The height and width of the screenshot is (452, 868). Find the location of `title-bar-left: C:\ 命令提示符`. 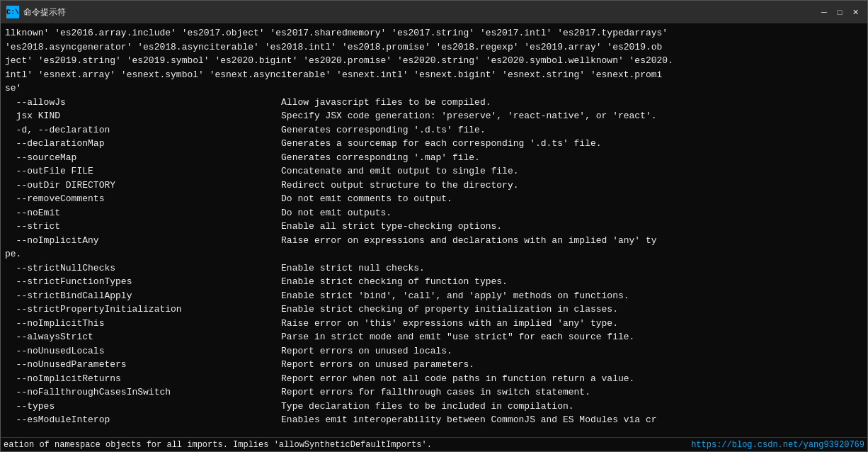

title-bar-left: C:\ 命令提示符 is located at coordinates (36, 12).